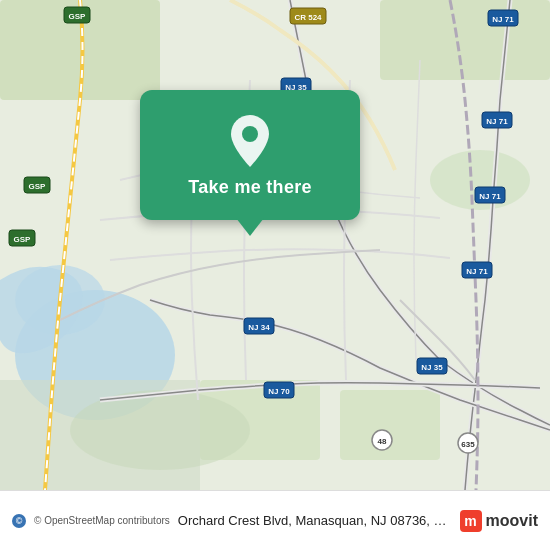 This screenshot has height=550, width=550. I want to click on navigation-card: Take me there, so click(250, 155).